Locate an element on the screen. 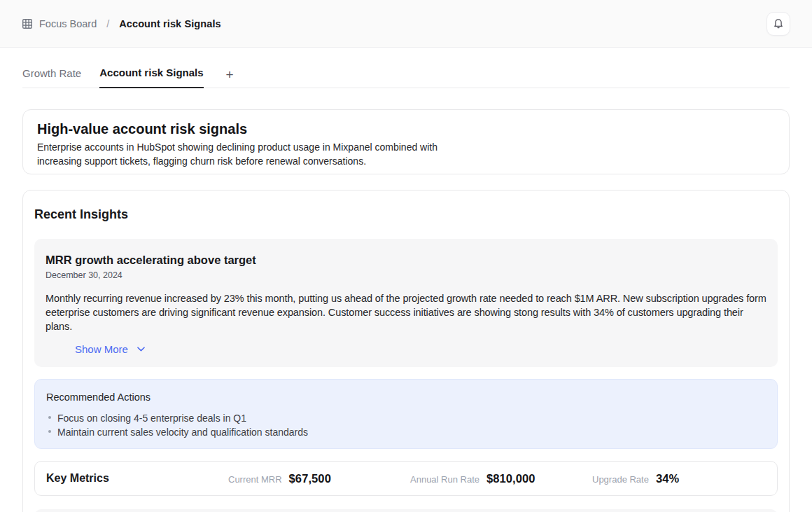 The height and width of the screenshot is (512, 812). recommended-action-text: Focus on closing 4-5 enterprise deals in… is located at coordinates (152, 418).